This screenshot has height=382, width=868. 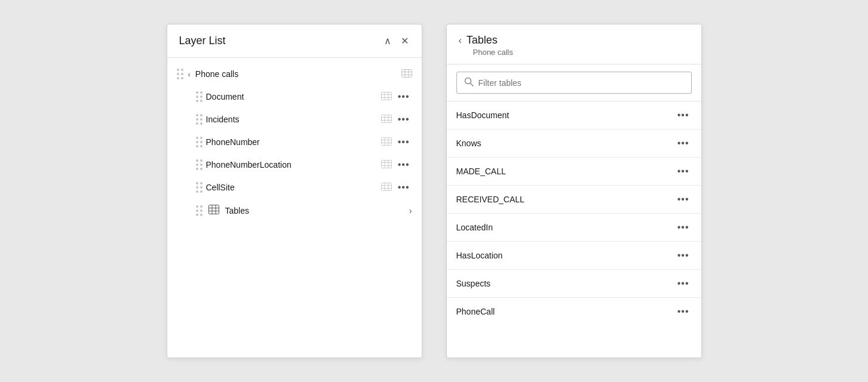 What do you see at coordinates (563, 199) in the screenshot?
I see `table-row-name: RECEIVED_CALL` at bounding box center [563, 199].